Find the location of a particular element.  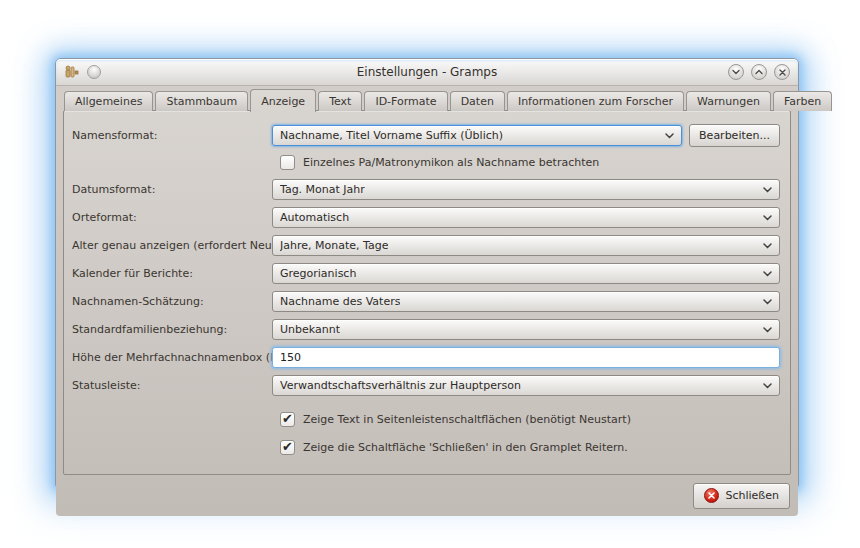

report-calendar-row: Kalender für Berichte: Gregorianisch is located at coordinates (426, 274).